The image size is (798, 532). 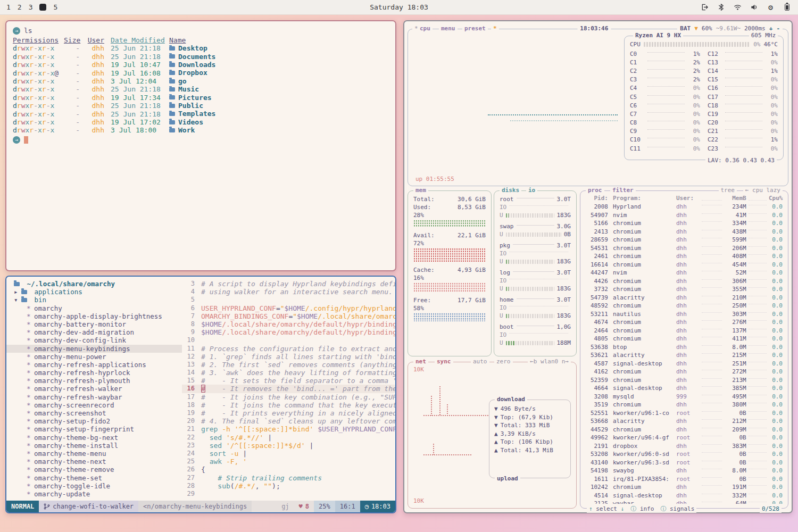 I want to click on process-row: 3519chromiumdhh380M0.0, so click(x=684, y=405).